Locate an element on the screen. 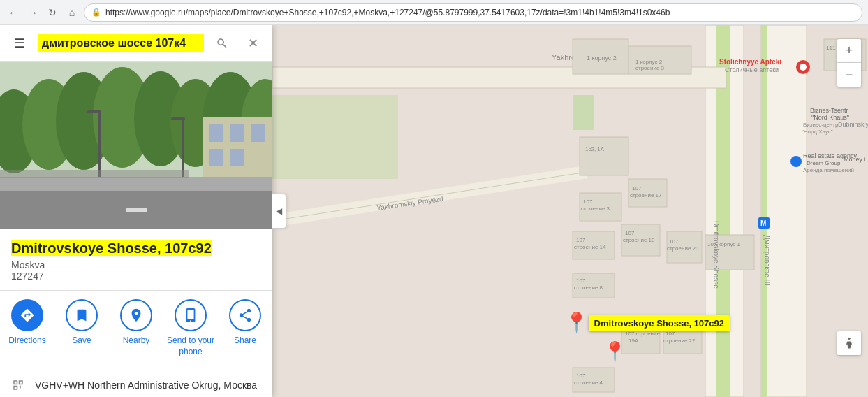 This screenshot has height=397, width=868. share-button: Share is located at coordinates (245, 329).